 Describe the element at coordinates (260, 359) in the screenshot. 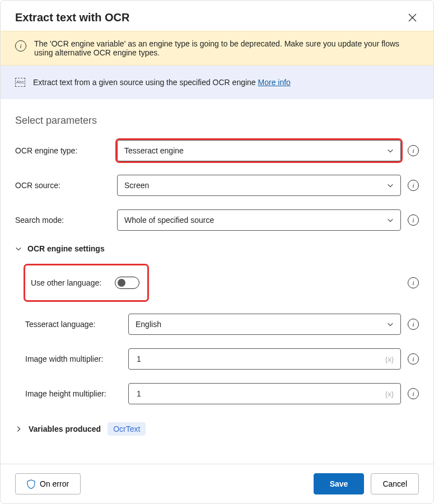

I see `input-width-multiplier` at that location.